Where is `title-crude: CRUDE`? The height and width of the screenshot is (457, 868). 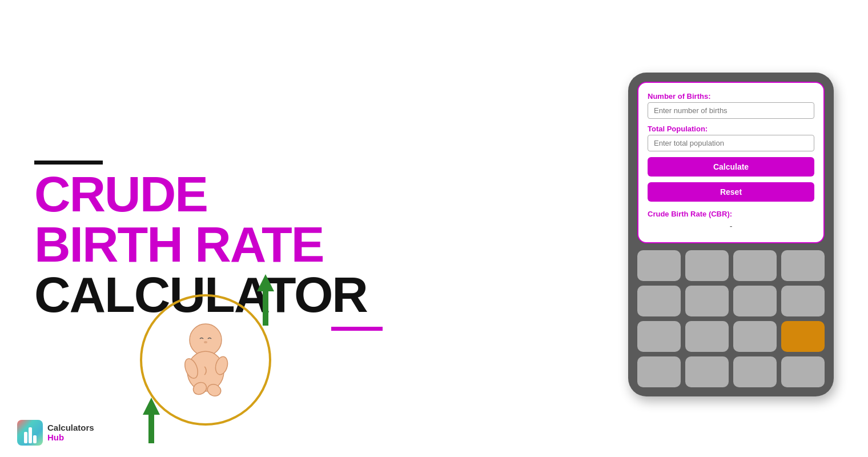
title-crude: CRUDE is located at coordinates (211, 194).